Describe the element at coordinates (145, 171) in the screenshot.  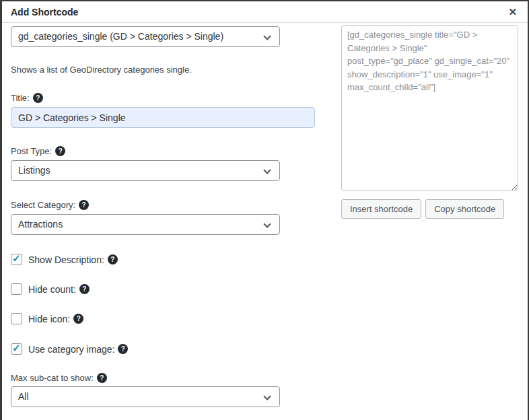
I see `post-type-select: Listings` at that location.